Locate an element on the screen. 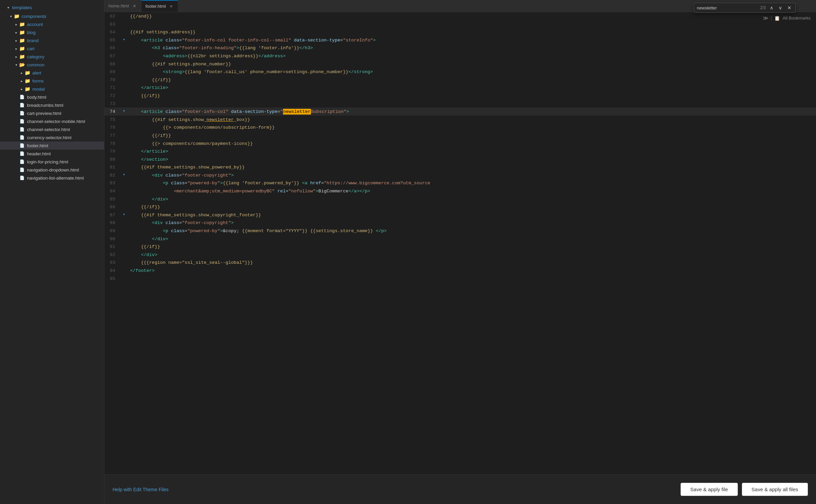  body-html-label: body.html is located at coordinates (37, 97).